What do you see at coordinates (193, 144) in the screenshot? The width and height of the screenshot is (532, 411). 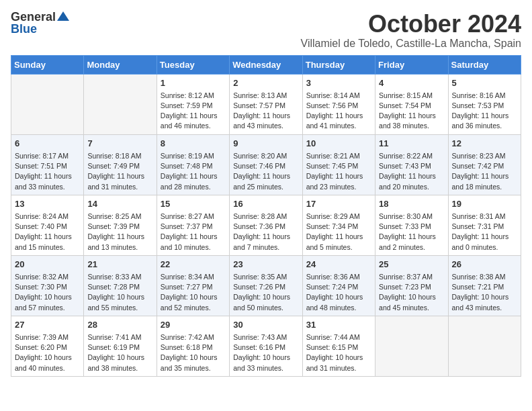 I see `day-number: 8` at bounding box center [193, 144].